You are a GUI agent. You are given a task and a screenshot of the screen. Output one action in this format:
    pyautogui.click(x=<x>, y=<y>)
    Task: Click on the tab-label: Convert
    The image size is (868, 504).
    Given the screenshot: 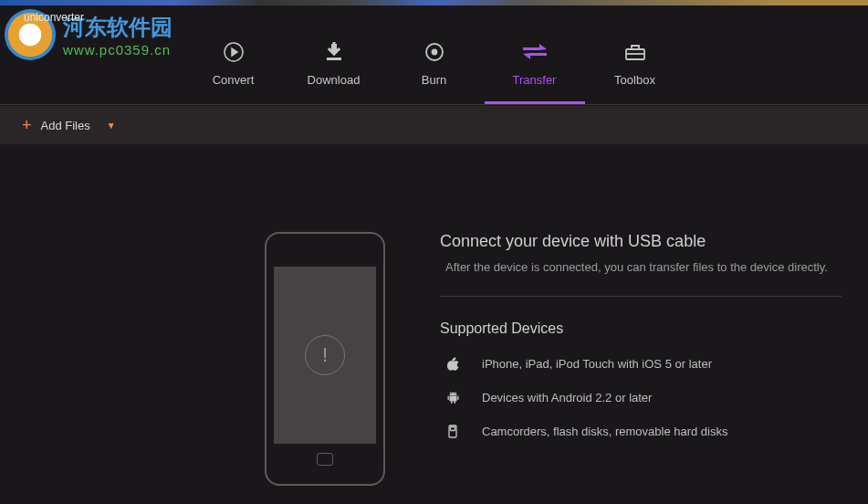 What is the action you would take?
    pyautogui.click(x=234, y=80)
    